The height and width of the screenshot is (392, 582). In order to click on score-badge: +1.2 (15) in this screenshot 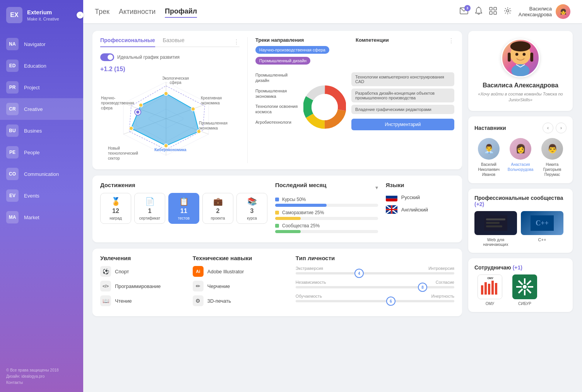, I will do `click(170, 69)`.